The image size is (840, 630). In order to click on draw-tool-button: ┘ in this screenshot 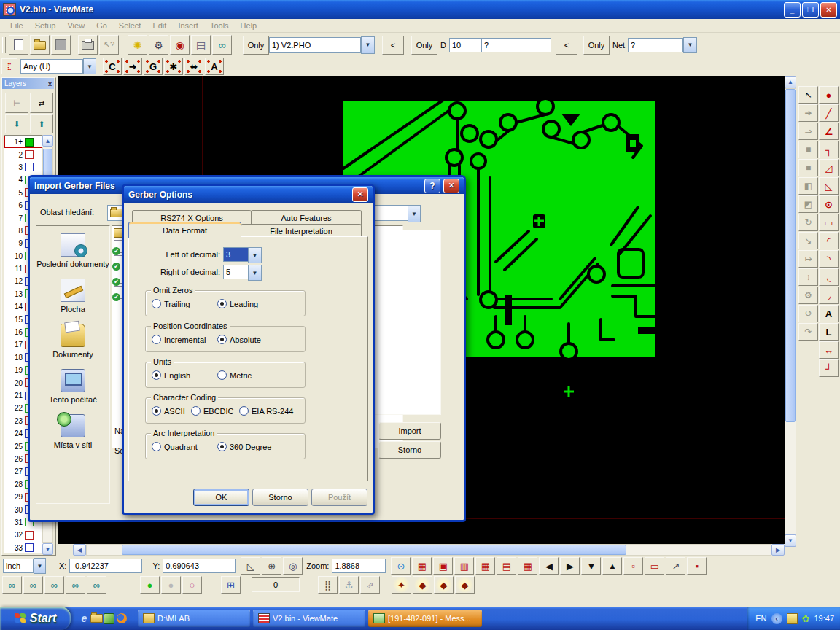, I will do `click(828, 368)`.